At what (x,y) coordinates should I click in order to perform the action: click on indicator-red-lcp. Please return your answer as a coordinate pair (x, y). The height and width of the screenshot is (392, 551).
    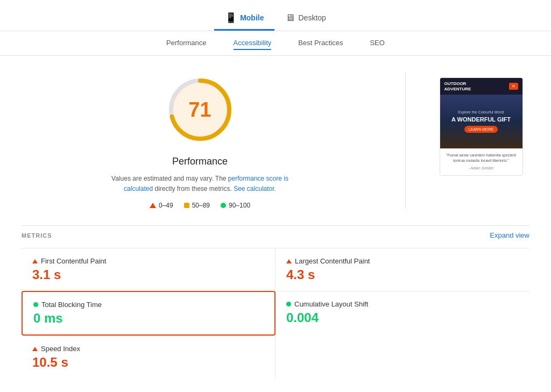
    Looking at the image, I should click on (289, 261).